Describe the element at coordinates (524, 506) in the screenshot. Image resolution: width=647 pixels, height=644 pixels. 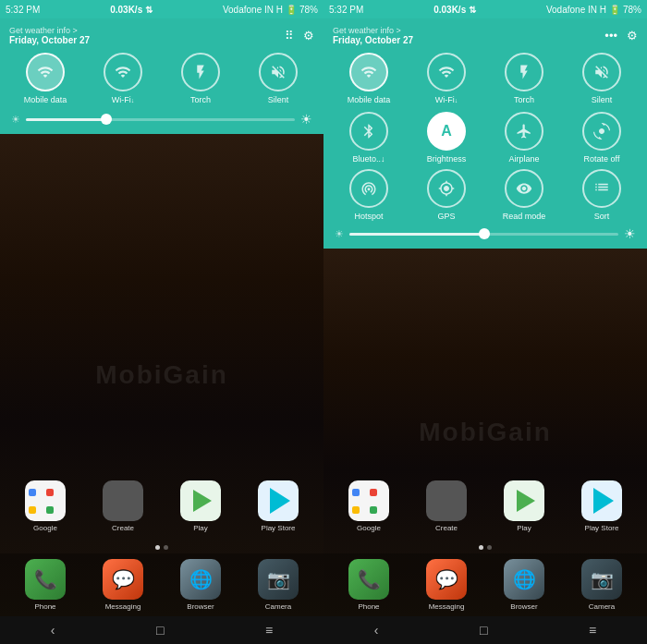
I see `right-app-play: Play` at that location.